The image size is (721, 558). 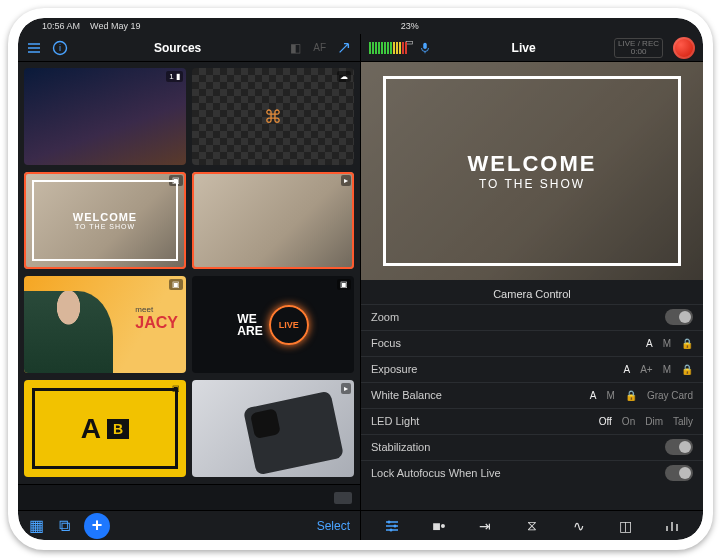 I want to click on af-icon: AF, so click(x=320, y=48).